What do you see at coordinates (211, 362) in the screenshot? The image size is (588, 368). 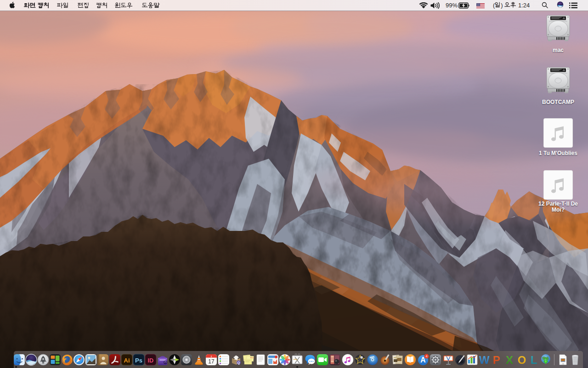 I see `svg-text: 17` at bounding box center [211, 362].